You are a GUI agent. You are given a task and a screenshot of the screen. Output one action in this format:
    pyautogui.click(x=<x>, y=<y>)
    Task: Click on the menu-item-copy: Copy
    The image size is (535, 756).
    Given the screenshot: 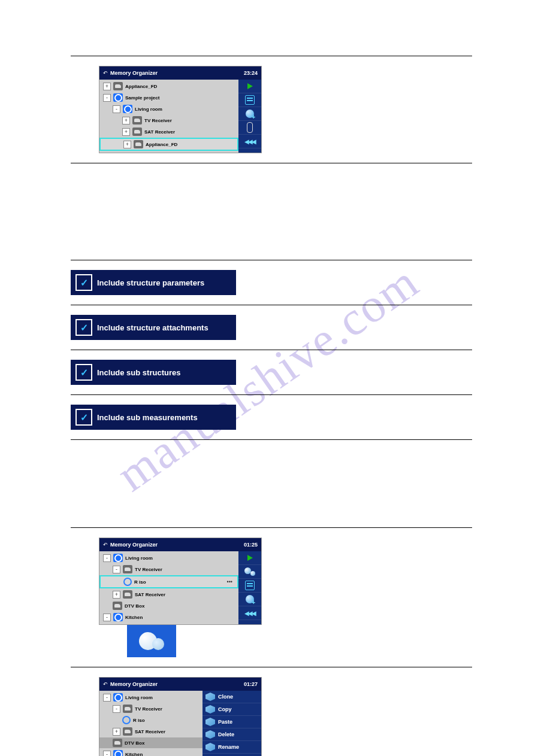 What is the action you would take?
    pyautogui.click(x=232, y=710)
    